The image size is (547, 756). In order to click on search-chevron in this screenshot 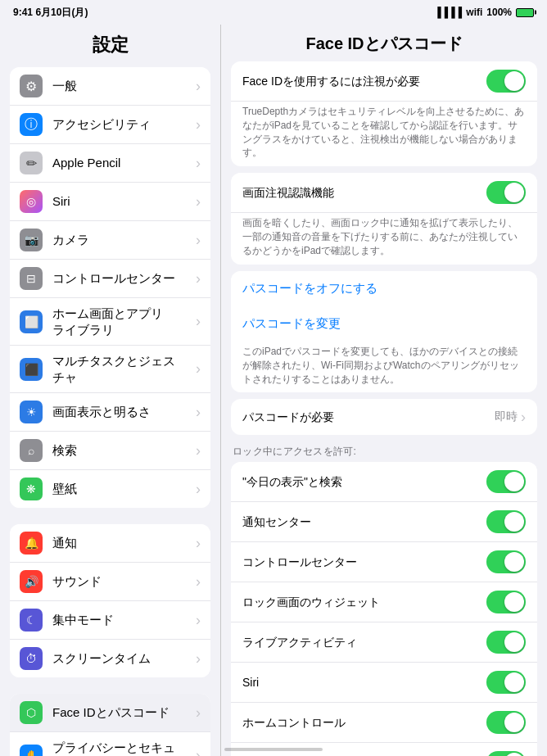, I will do `click(198, 450)`.